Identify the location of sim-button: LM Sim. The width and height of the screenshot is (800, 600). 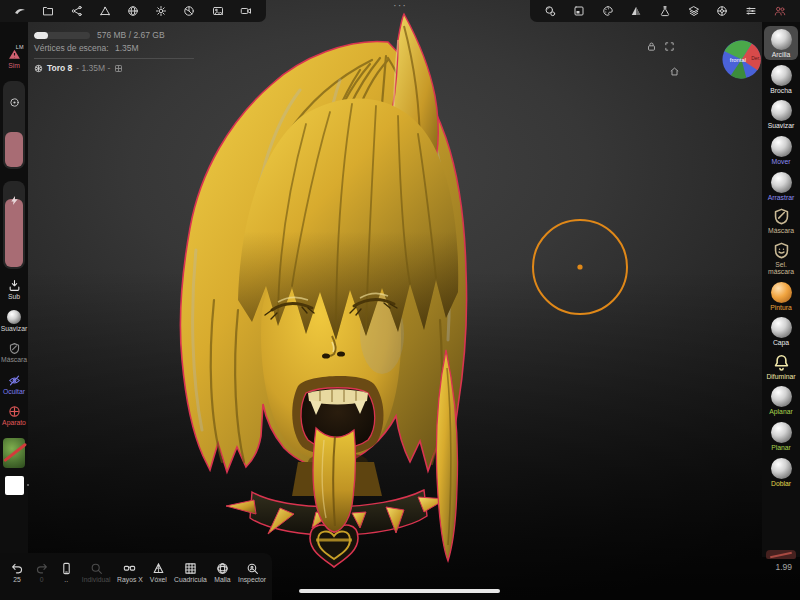
(14, 58).